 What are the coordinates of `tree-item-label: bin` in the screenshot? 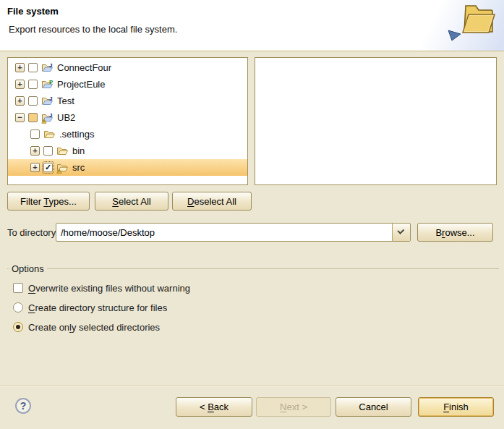 It's located at (78, 150).